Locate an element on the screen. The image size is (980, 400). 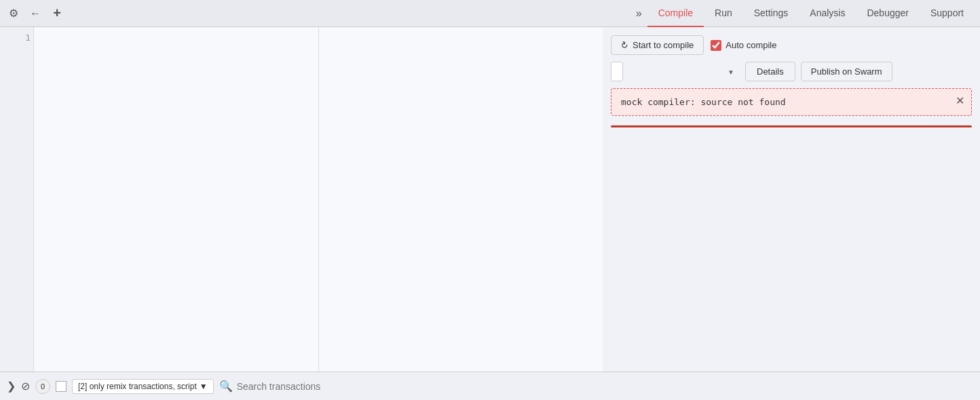
tx-checkbox is located at coordinates (61, 386).